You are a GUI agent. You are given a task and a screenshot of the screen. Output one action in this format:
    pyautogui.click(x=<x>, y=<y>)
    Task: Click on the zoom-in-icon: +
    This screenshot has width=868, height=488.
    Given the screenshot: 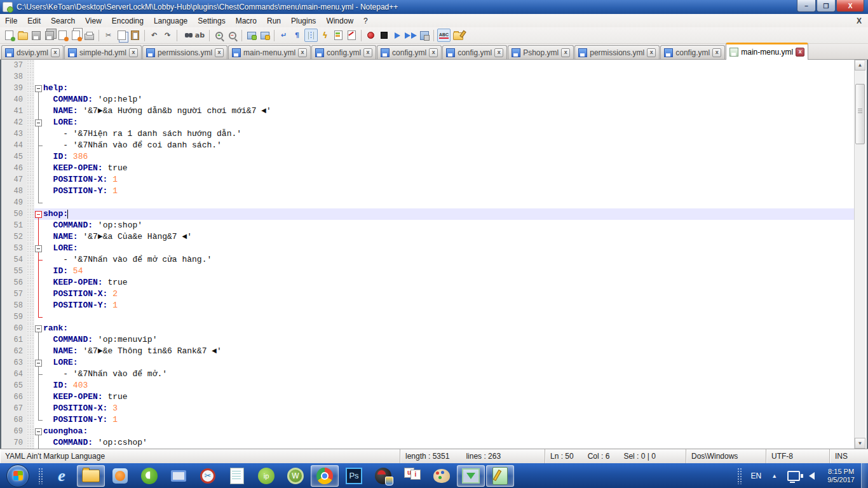 What is the action you would take?
    pyautogui.click(x=219, y=36)
    